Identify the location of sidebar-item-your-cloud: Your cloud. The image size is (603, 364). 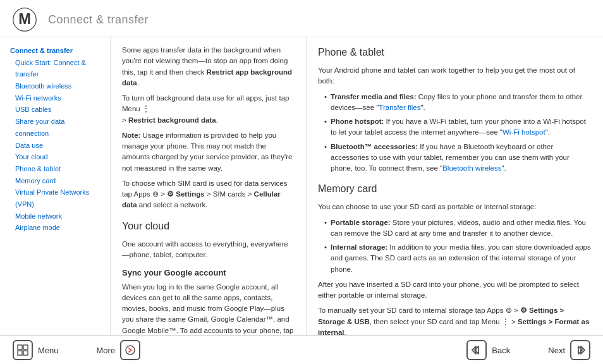
(55, 157).